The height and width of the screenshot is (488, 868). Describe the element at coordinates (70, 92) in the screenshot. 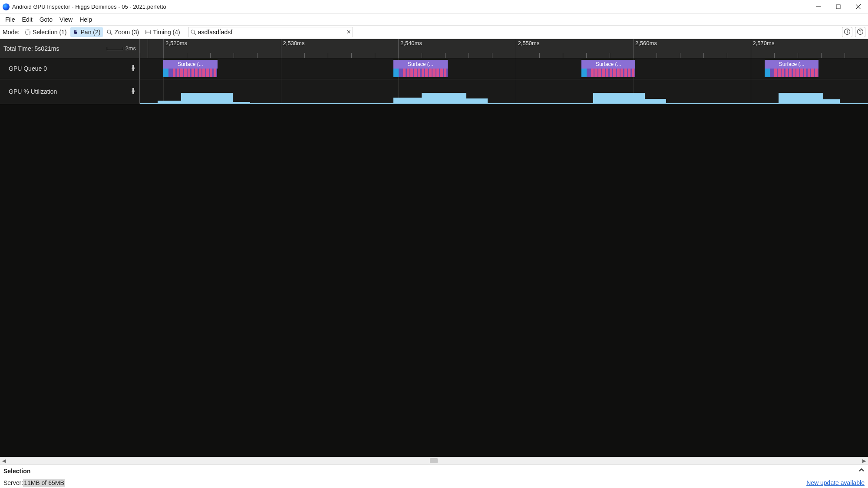

I see `track-gpu-util-label-cell: GPU % Utilization` at that location.